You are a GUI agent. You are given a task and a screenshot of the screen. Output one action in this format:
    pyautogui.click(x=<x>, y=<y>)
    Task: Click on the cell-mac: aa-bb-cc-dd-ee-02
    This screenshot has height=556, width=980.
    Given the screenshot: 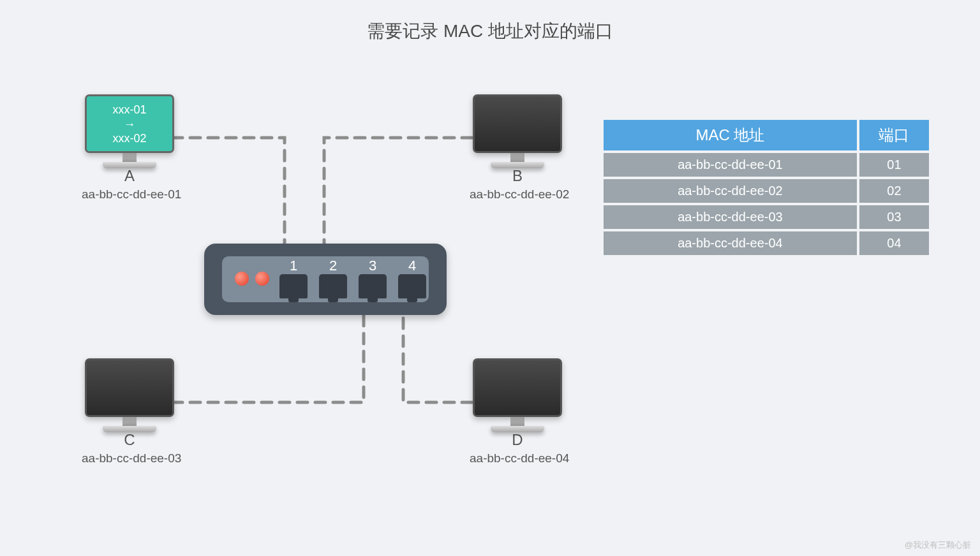 What is the action you would take?
    pyautogui.click(x=730, y=191)
    